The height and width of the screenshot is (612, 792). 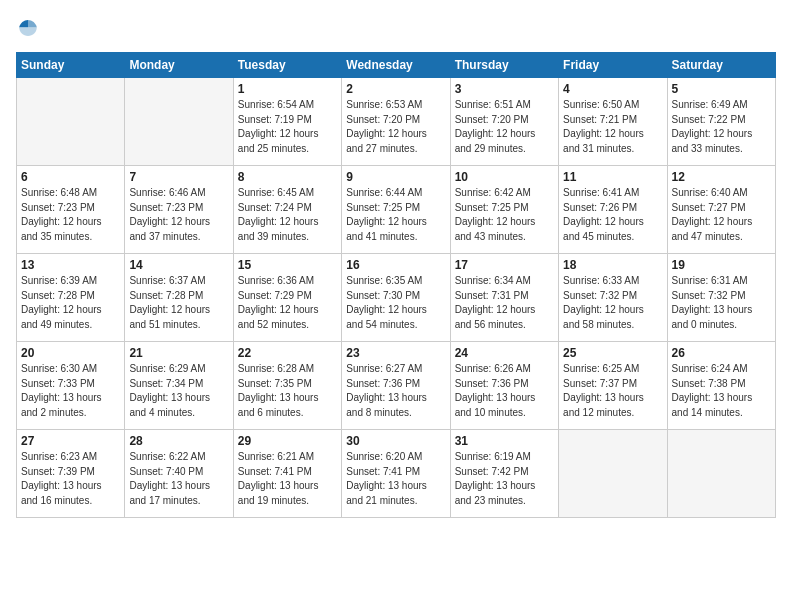 I want to click on day-detail: Sunrise: 6:28 AM Sunset: 7:35 PM Dayligh…, so click(x=288, y=391).